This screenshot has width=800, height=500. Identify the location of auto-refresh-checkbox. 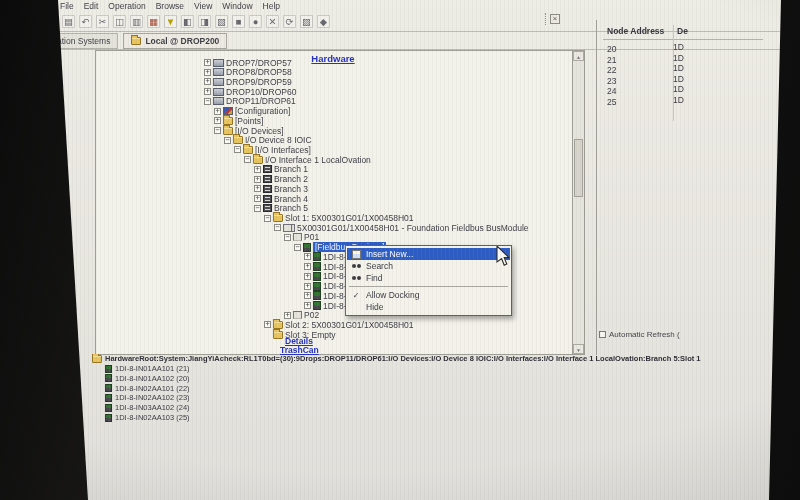
(602, 334).